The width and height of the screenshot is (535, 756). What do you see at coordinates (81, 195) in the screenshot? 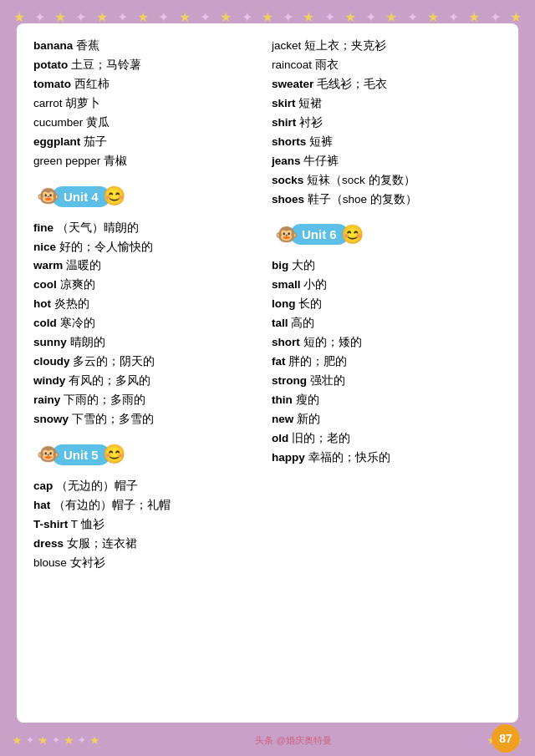
I see `unit4-header-wrapper: 🐵 Unit 4 😊` at bounding box center [81, 195].